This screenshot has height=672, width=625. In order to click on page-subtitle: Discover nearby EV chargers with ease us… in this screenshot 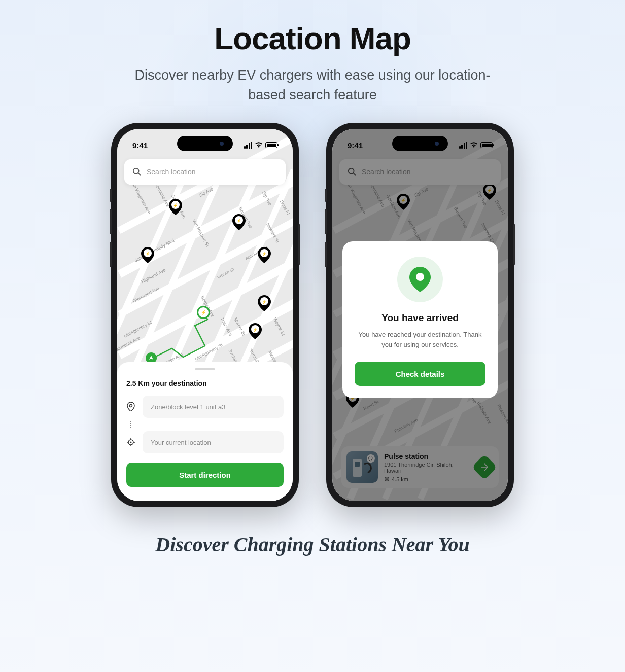, I will do `click(312, 85)`.